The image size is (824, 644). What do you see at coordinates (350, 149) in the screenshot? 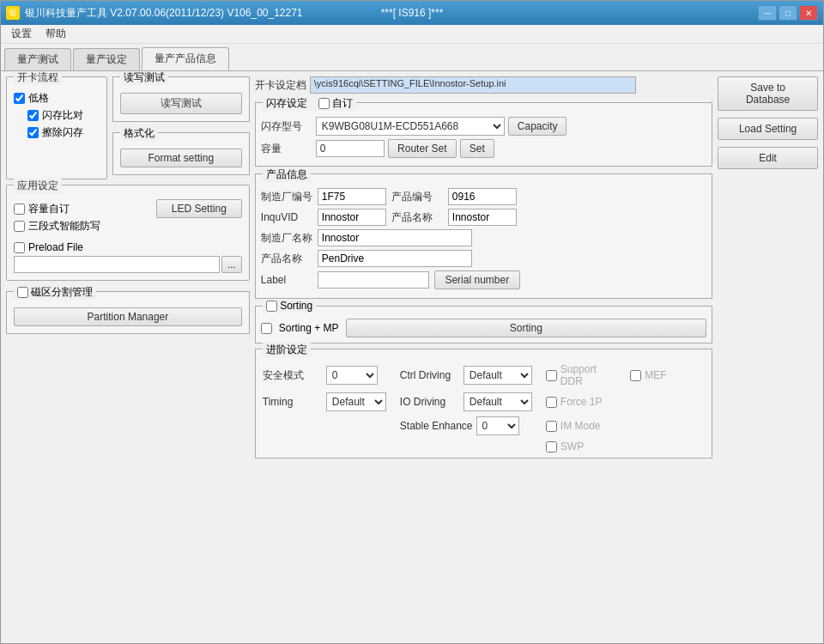
I see `capacity-input` at bounding box center [350, 149].